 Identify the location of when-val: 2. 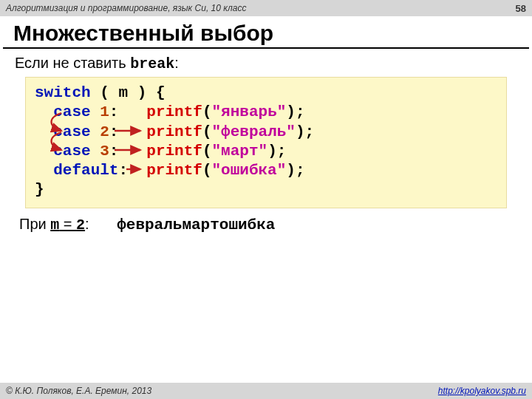
(81, 225).